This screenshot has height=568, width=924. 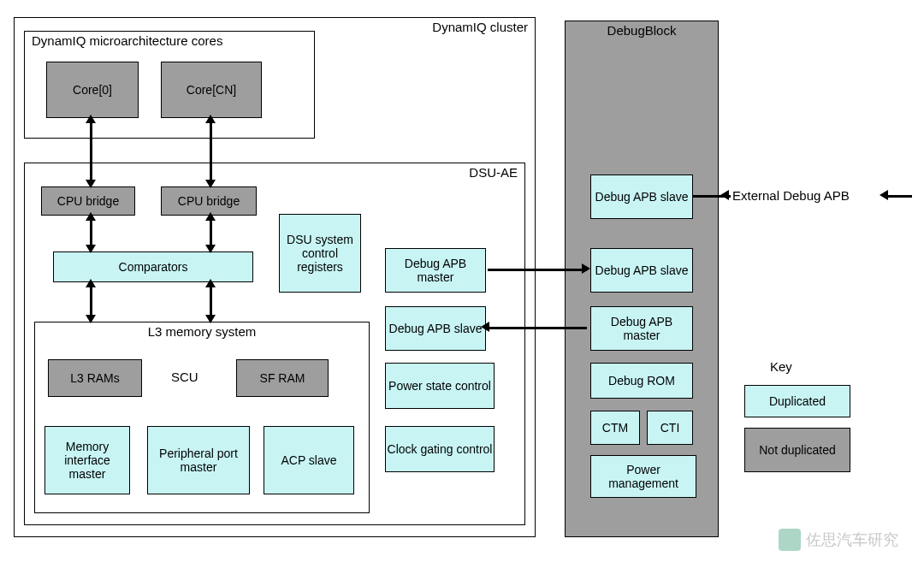 What do you see at coordinates (202, 332) in the screenshot?
I see `l3-memory-system-label: L3 memory system` at bounding box center [202, 332].